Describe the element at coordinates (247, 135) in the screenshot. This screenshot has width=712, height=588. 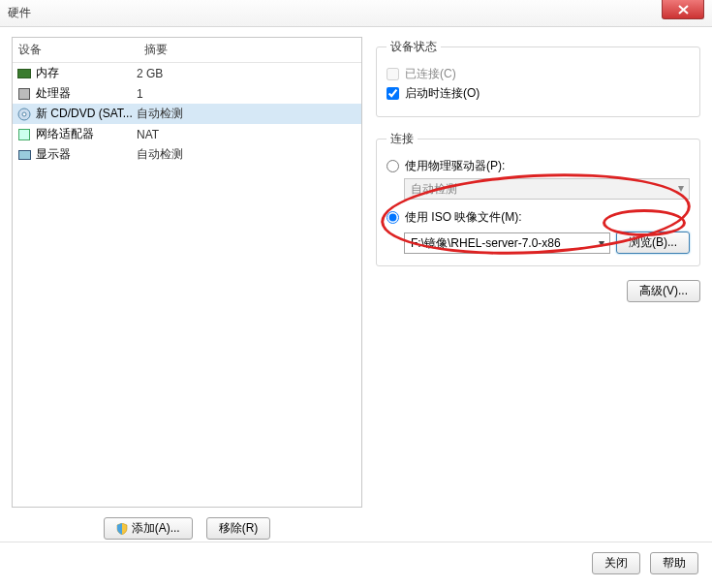
I see `device-summary: NAT` at that location.